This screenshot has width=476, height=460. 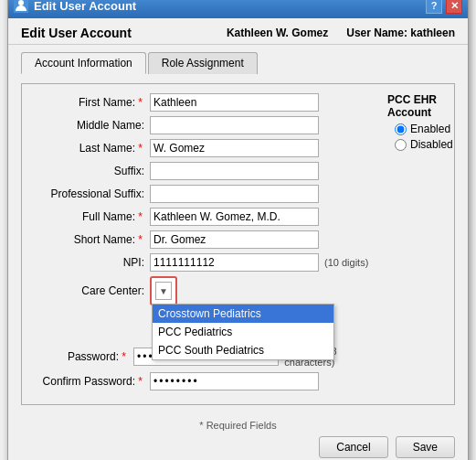 I want to click on dialog-header: Edit User Account Kathleen W. Gomez User…, so click(x=238, y=31).